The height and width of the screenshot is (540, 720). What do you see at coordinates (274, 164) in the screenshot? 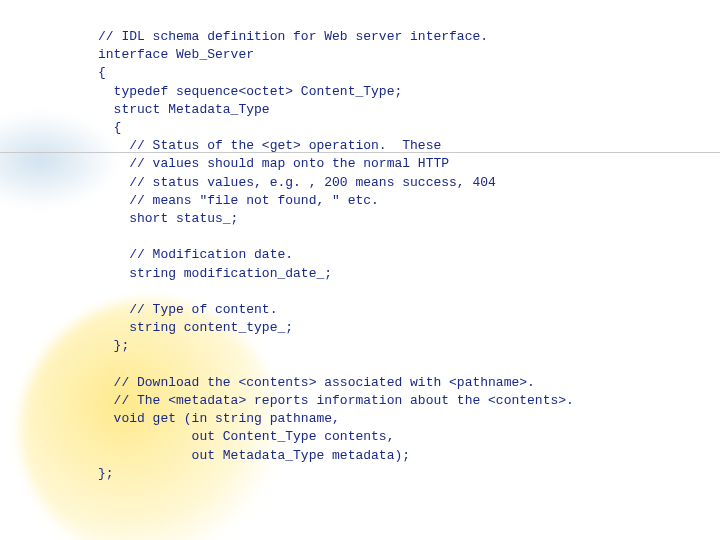
I see `code-line: // values should map onto the normal HTT…` at bounding box center [274, 164].